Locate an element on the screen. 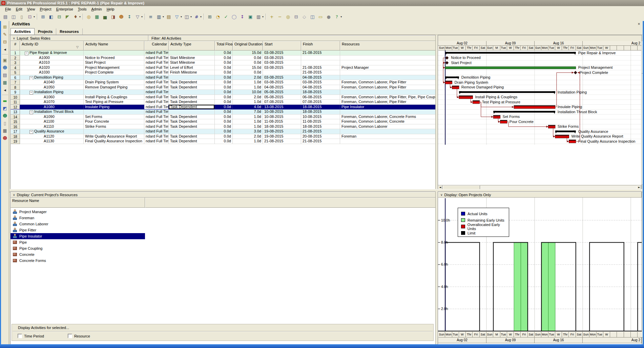  activity-row: 12A1080Insulate Pipingndard Full TimeTas… is located at coordinates (223, 107).